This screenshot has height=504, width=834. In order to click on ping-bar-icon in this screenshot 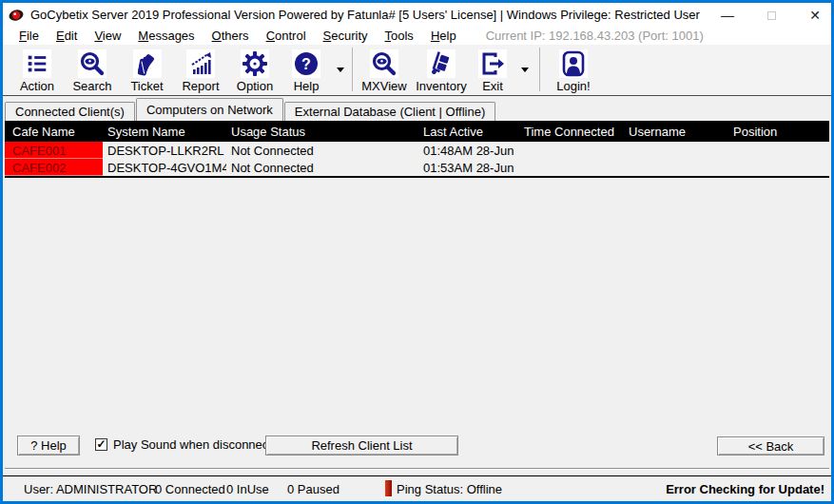, I will do `click(388, 489)`.